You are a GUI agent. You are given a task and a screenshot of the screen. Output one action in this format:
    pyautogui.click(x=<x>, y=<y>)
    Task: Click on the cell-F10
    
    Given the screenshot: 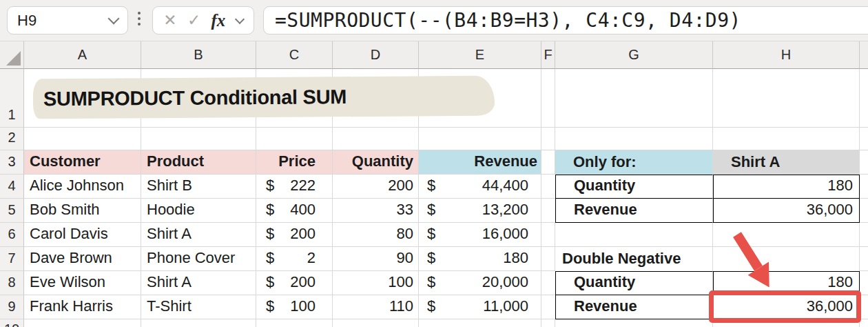 What is the action you would take?
    pyautogui.click(x=548, y=323)
    